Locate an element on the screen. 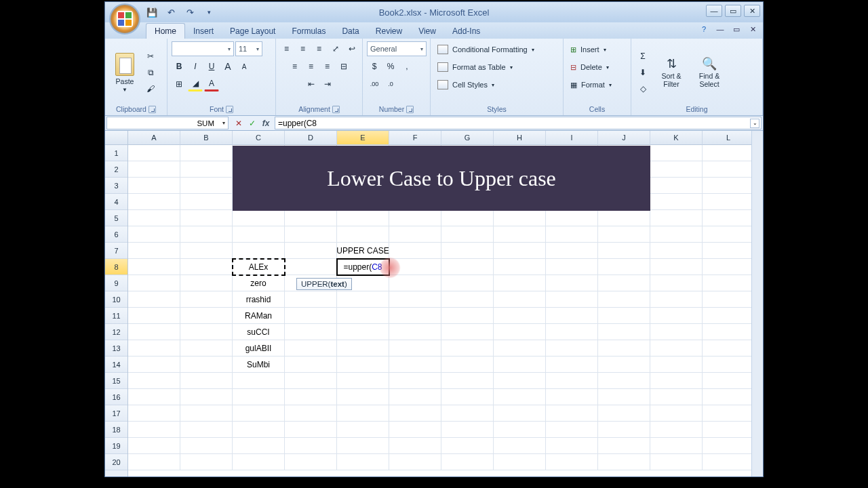  cell-D14 is located at coordinates (311, 365).